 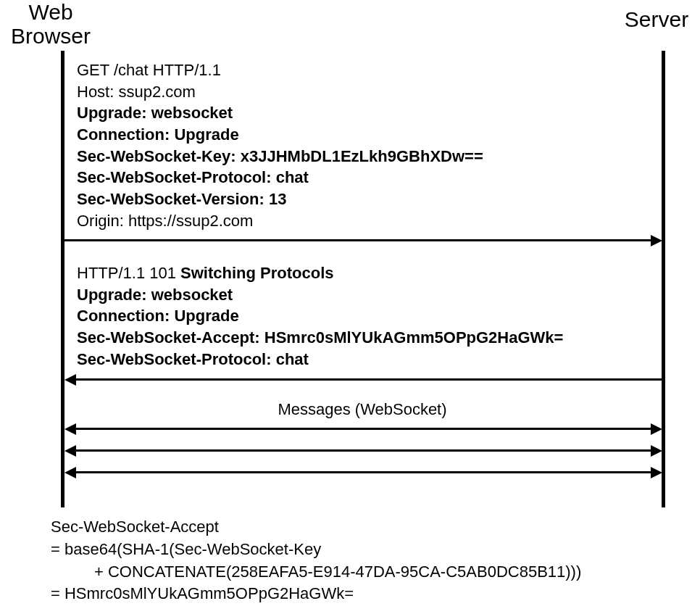 I want to click on websocket-messages-label: Messages (WebSocket), so click(x=362, y=410).